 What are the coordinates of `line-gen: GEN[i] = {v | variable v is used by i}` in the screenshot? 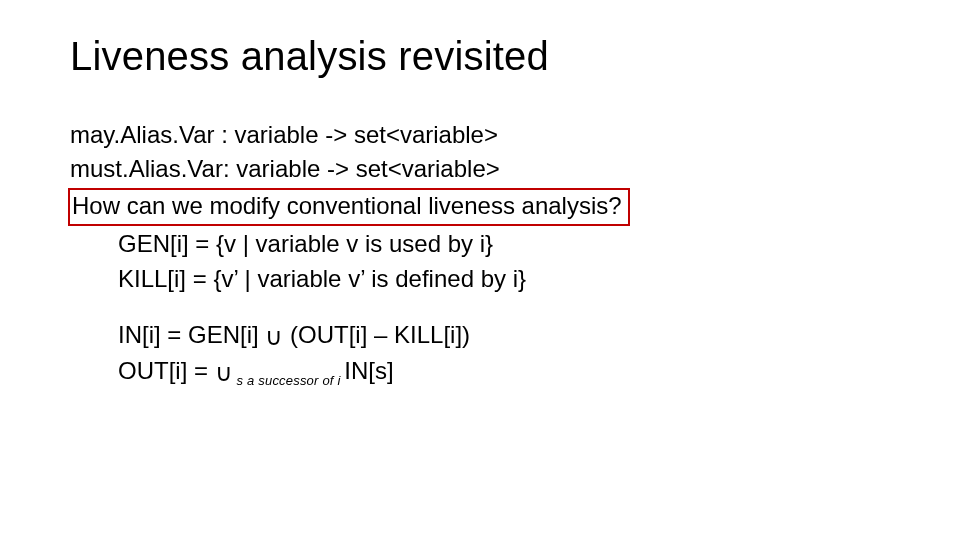 It's located at (485, 244).